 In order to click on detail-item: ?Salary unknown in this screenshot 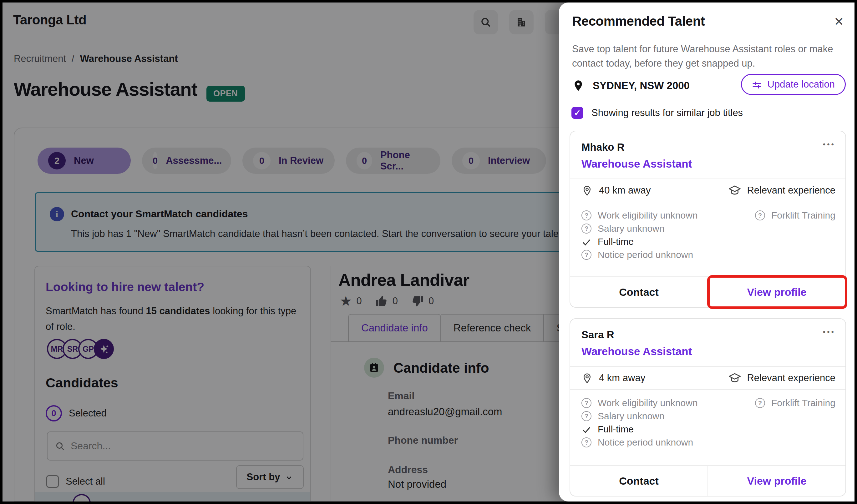, I will do `click(640, 228)`.